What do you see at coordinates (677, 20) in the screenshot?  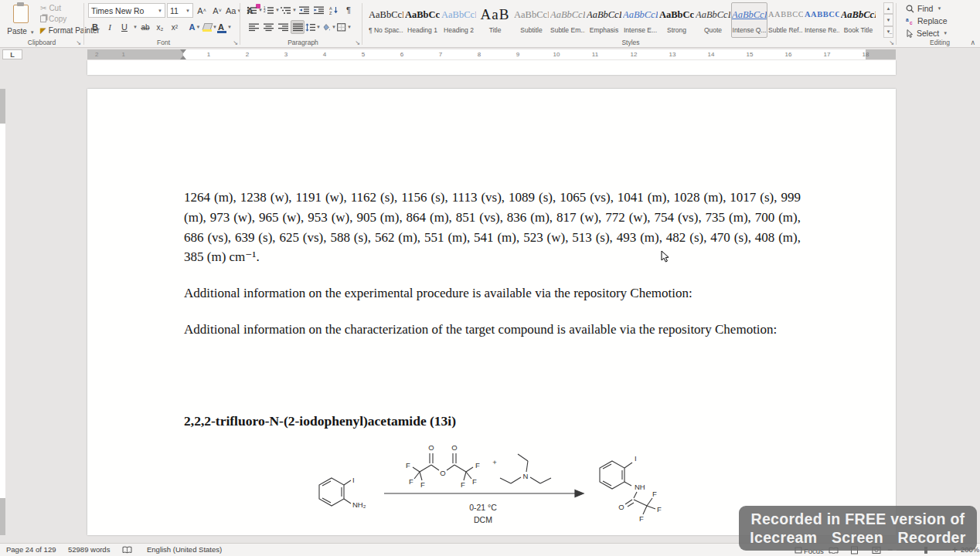 I see `style-item: AaBbCcD Strong` at bounding box center [677, 20].